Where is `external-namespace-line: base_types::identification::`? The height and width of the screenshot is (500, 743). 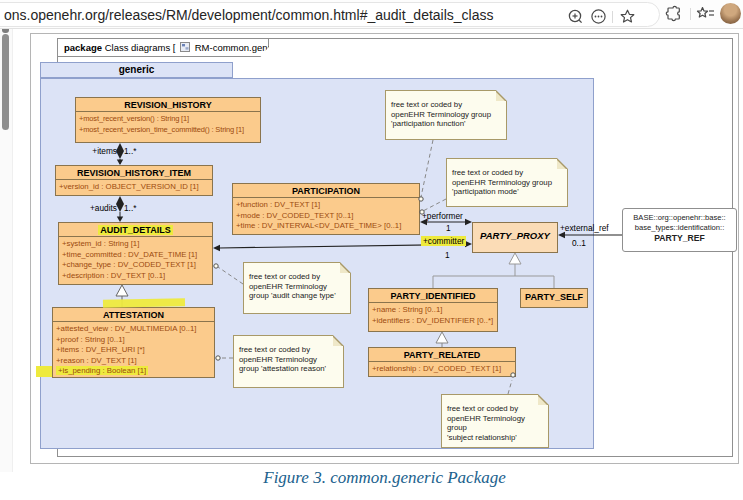 external-namespace-line: base_types::identification:: is located at coordinates (680, 228).